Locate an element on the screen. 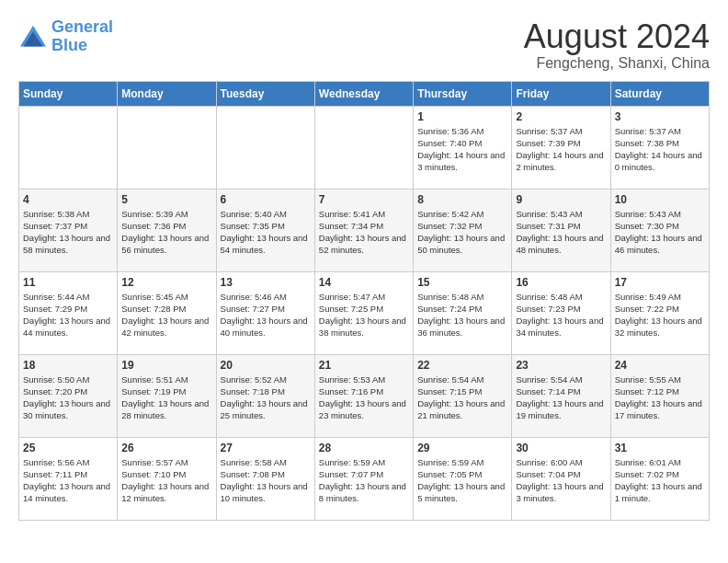 The width and height of the screenshot is (728, 563). day-info: Sunrise: 5:49 AM Sunset: 7:22 PM Dayligh… is located at coordinates (660, 315).